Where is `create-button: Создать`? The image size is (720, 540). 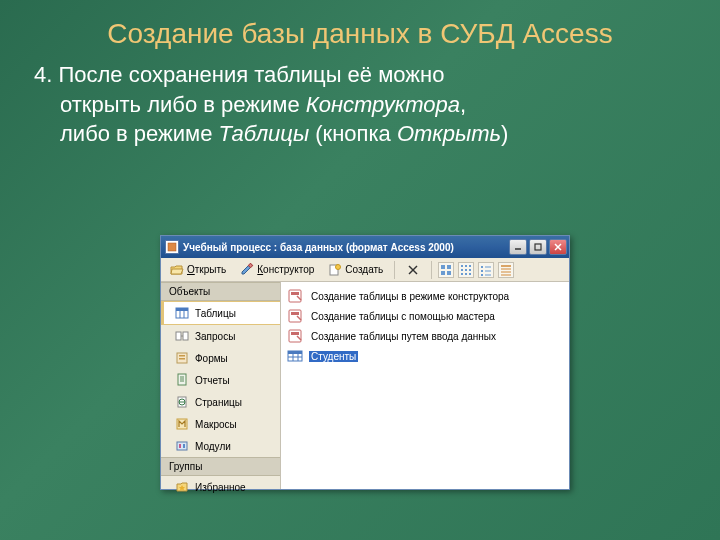
create-button: Создать is located at coordinates (356, 270).